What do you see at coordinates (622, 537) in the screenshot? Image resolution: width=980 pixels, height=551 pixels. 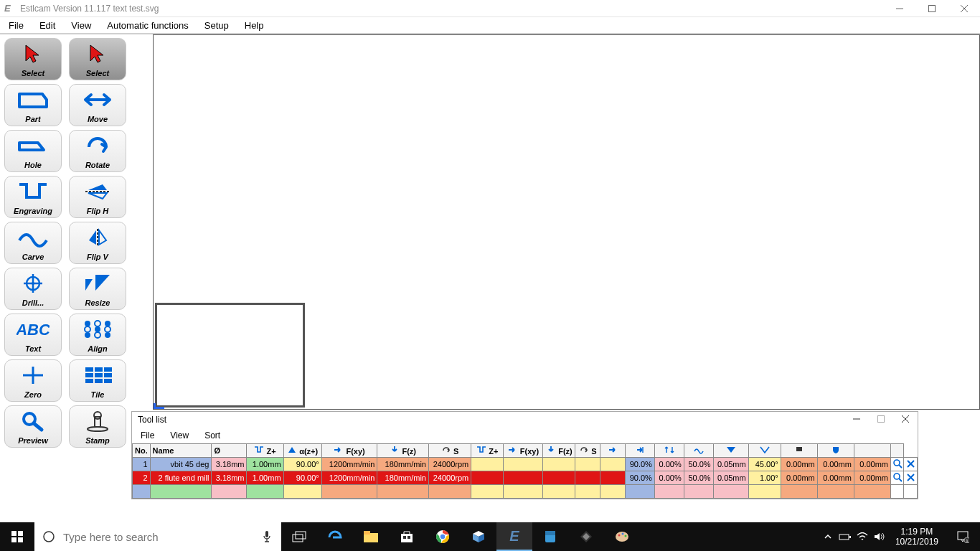 I see `paint-icon` at bounding box center [622, 537].